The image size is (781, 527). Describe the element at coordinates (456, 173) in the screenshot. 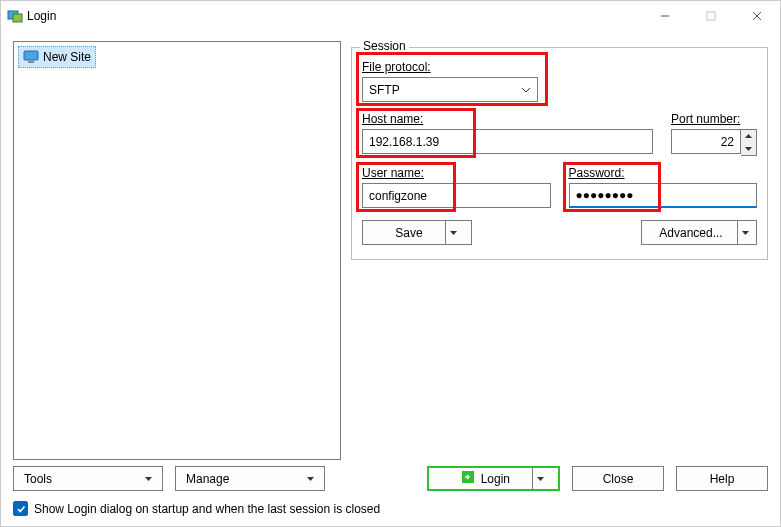

I see `user-name-label: User name:` at that location.